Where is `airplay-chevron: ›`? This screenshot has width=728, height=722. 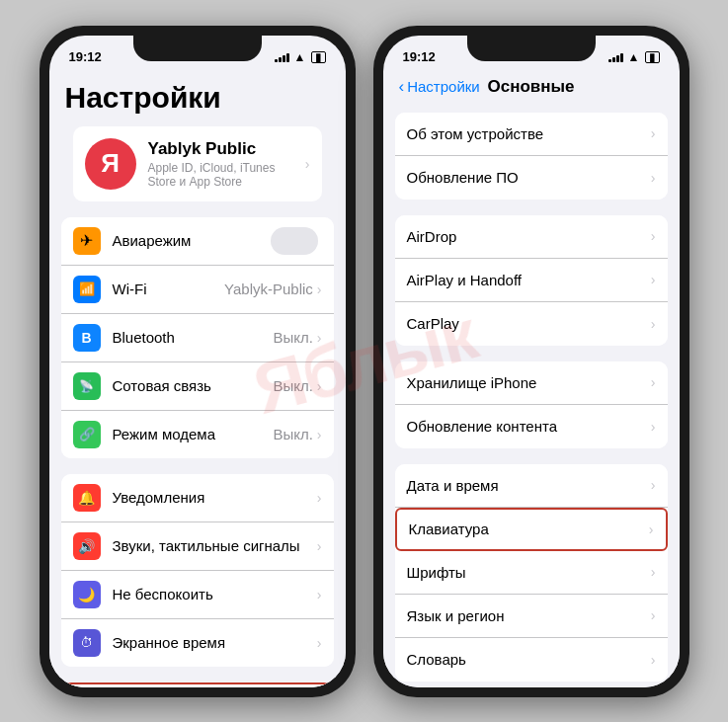
airplay-chevron: › is located at coordinates (654, 280).